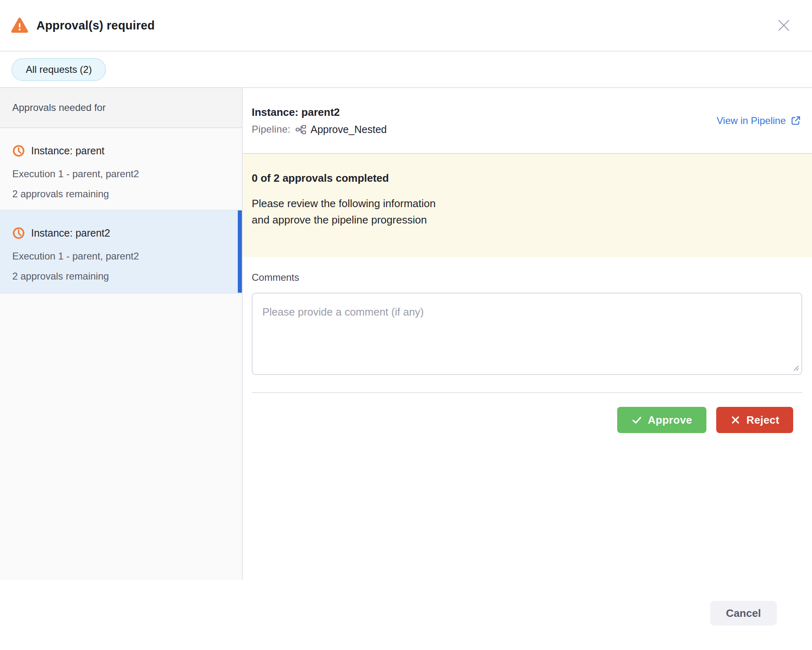  What do you see at coordinates (319, 129) in the screenshot?
I see `pipeline-row: Pipeline: Approve_Nested` at bounding box center [319, 129].